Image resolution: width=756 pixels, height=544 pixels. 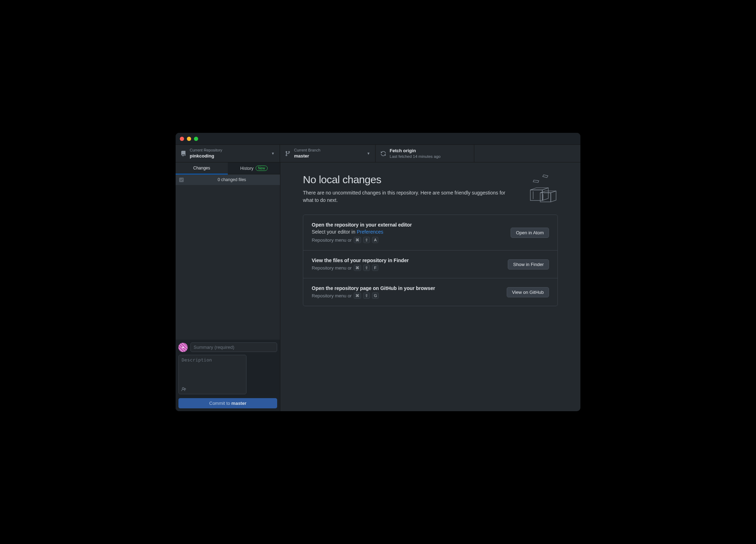 What do you see at coordinates (430, 190) in the screenshot?
I see `hero: No local changes There are no uncommitte…` at bounding box center [430, 190].